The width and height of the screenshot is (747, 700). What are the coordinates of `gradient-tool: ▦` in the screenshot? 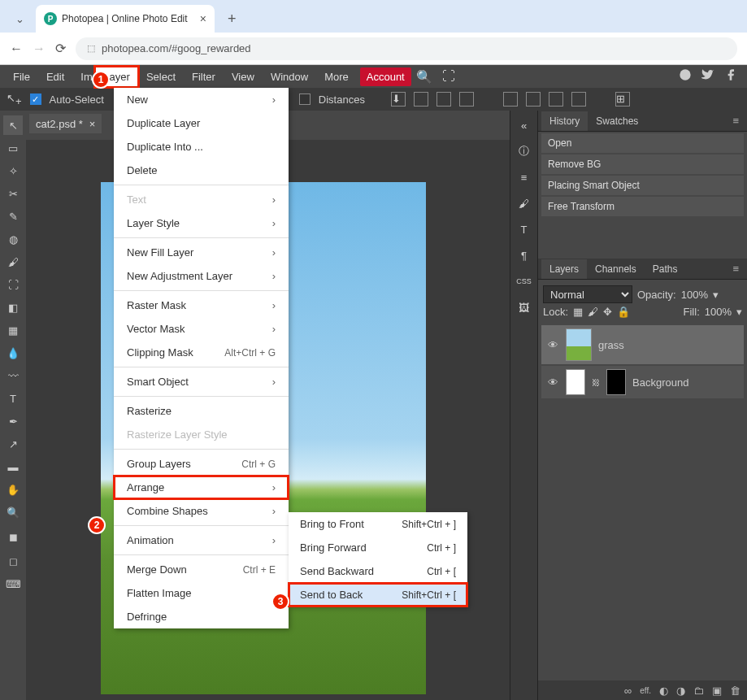 It's located at (13, 330).